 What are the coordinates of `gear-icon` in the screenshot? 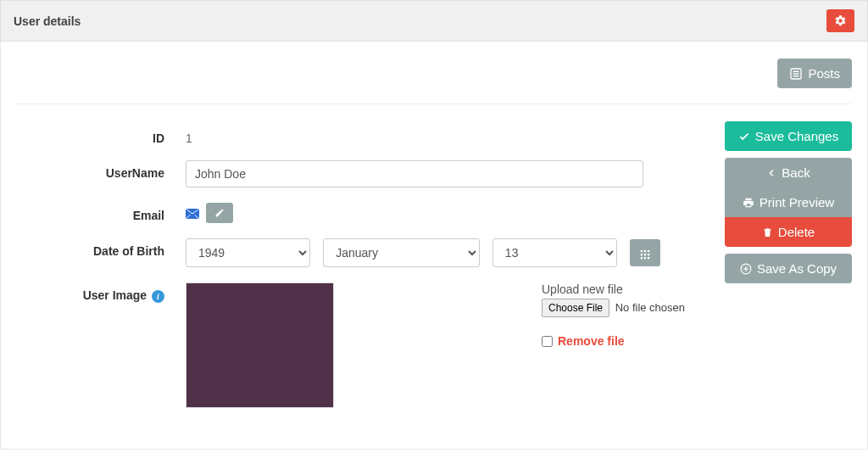 It's located at (841, 20).